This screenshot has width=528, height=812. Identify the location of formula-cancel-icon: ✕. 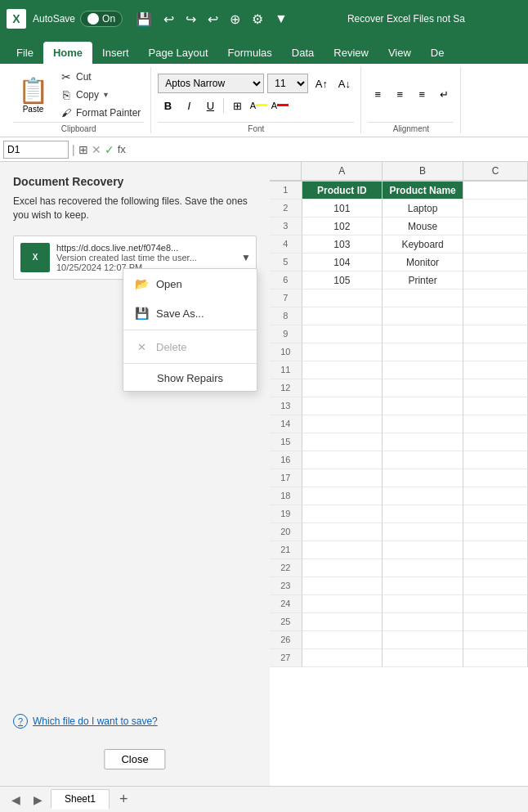
(96, 150).